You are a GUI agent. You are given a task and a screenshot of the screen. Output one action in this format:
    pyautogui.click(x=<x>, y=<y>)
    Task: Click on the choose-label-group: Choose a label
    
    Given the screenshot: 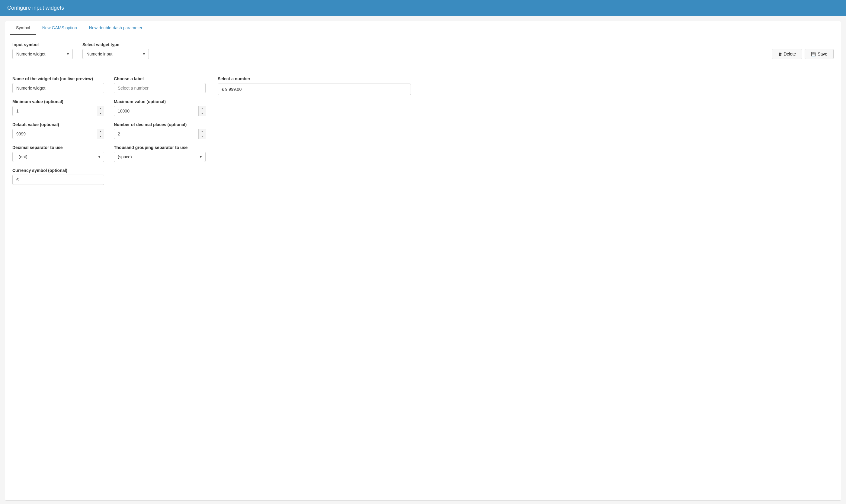 What is the action you would take?
    pyautogui.click(x=160, y=85)
    